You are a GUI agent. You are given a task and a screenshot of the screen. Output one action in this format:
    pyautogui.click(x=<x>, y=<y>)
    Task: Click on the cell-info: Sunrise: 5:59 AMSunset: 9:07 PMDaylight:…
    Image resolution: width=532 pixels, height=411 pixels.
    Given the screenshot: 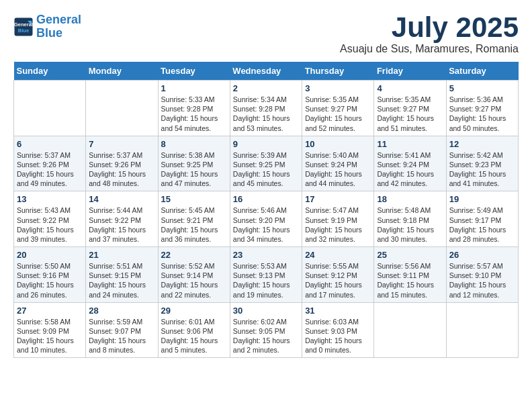 What is the action you would take?
    pyautogui.click(x=122, y=336)
    